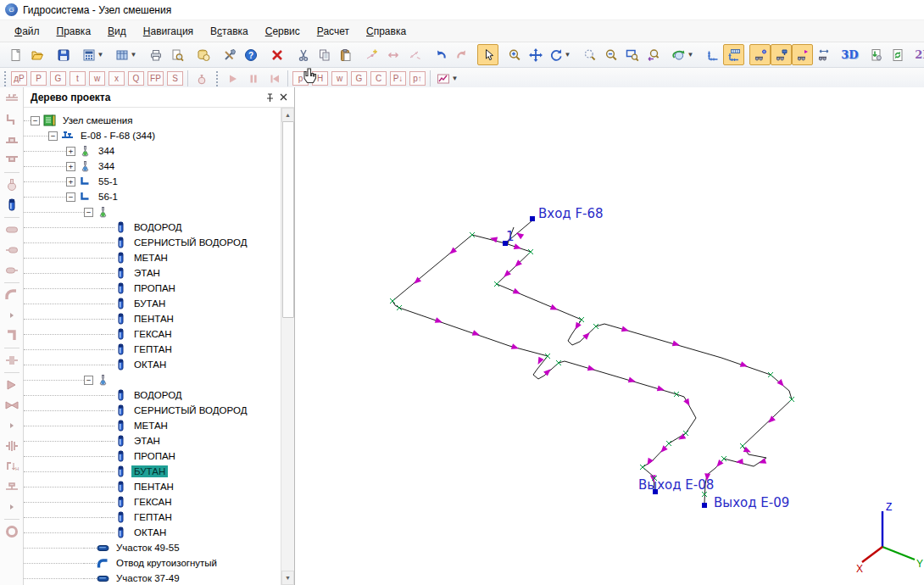 The height and width of the screenshot is (585, 924). Describe the element at coordinates (78, 78) in the screenshot. I see `calc-mode-button-t: t` at that location.